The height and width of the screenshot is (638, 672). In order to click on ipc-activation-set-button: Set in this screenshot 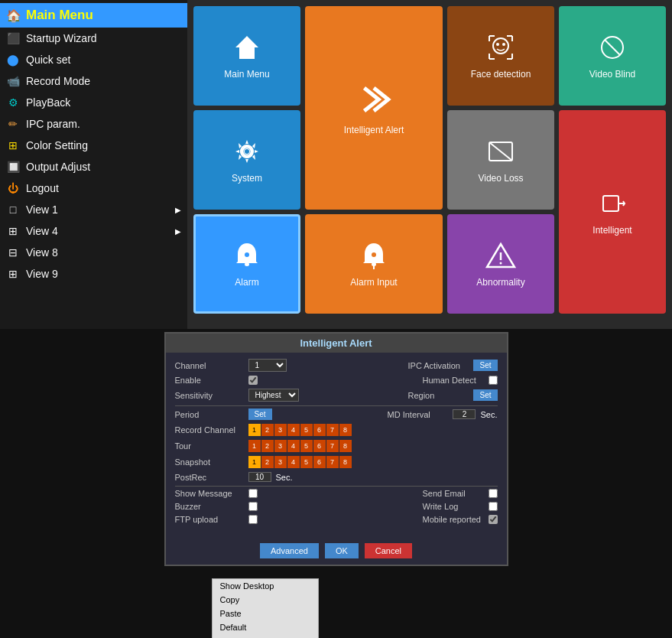, I will do `click(485, 366)`.